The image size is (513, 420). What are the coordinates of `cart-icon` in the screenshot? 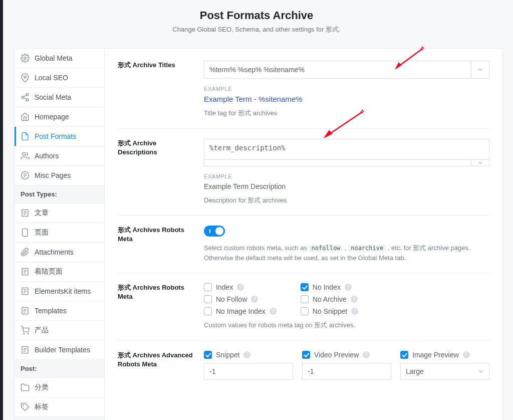 It's located at (25, 330).